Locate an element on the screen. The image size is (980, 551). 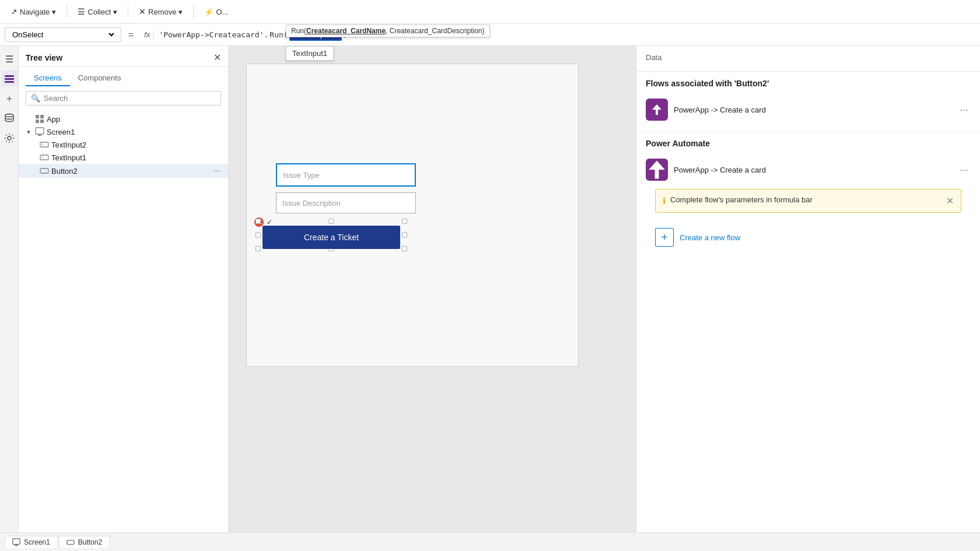
bottom-tab-screen1-label: Screen1 is located at coordinates (37, 542).